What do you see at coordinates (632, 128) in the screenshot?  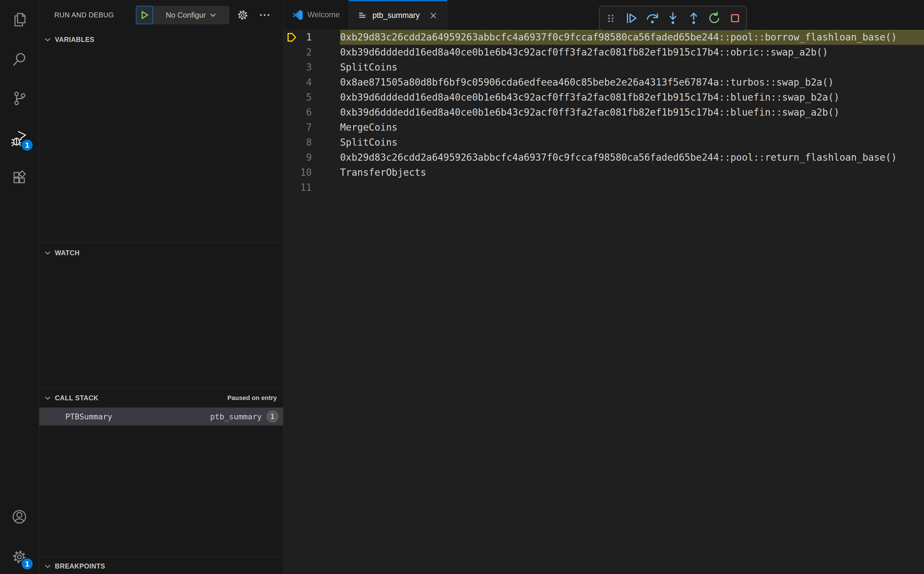 I see `code-line-text: MergeCoins` at bounding box center [632, 128].